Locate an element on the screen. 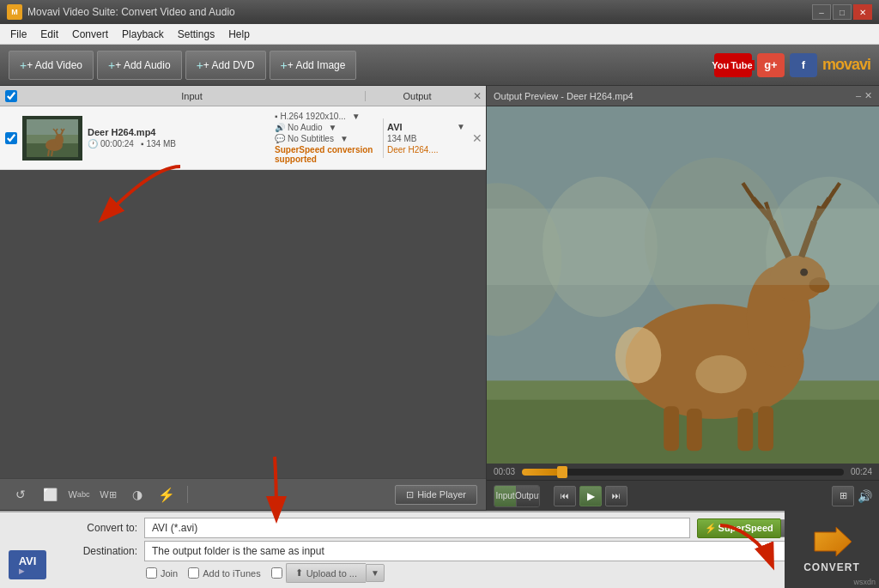  timeline-thumb is located at coordinates (562, 472).